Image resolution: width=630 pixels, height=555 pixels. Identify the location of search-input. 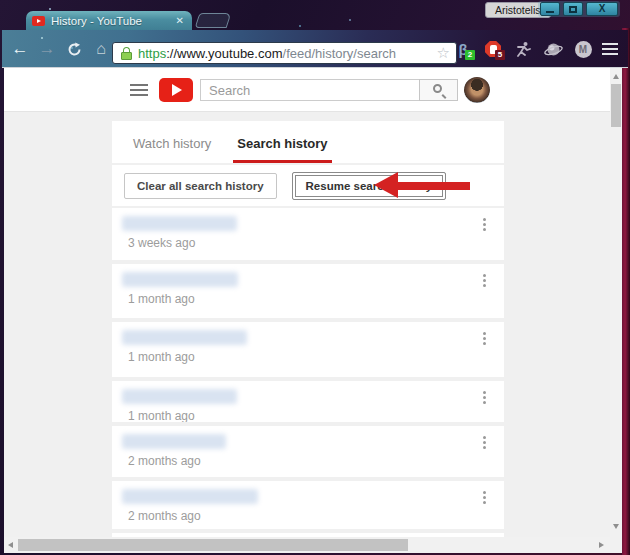
(310, 90).